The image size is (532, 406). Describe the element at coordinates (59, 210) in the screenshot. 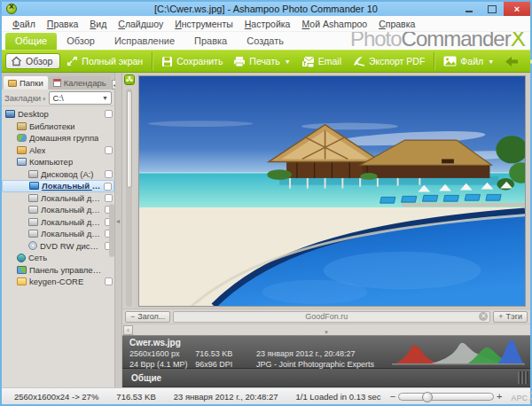

I see `tree-item-drive-e: Локальный диск (E:)` at that location.